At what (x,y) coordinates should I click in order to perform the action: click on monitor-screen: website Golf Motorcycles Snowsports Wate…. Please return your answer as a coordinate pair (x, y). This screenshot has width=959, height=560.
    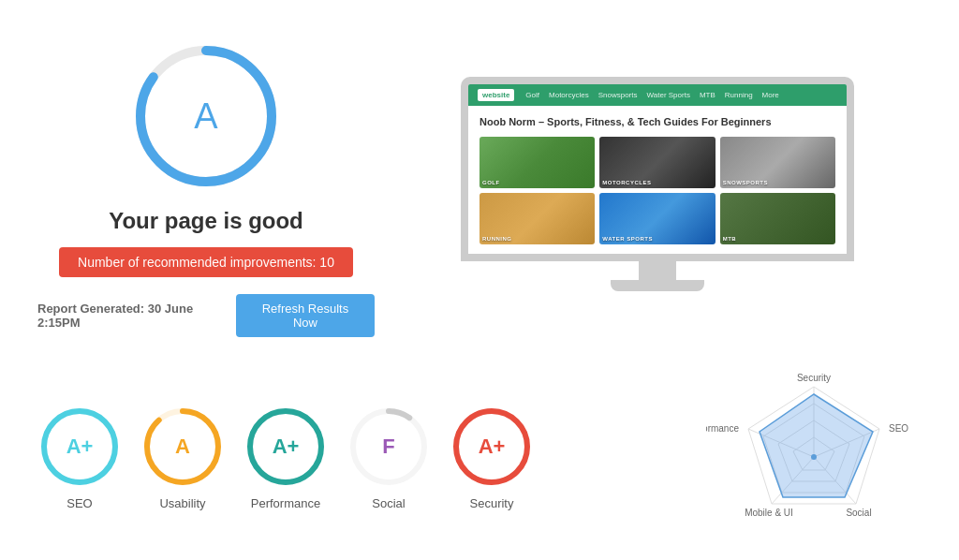
    Looking at the image, I should click on (657, 169).